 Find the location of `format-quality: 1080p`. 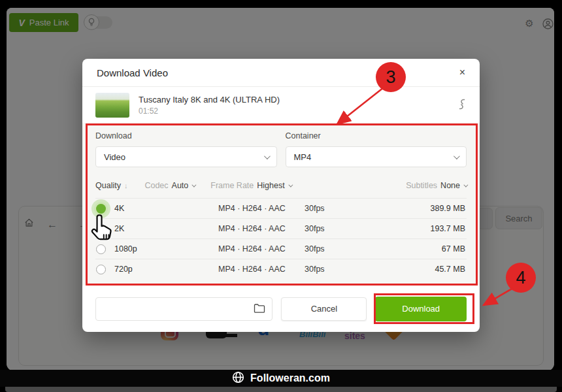

format-quality: 1080p is located at coordinates (125, 249).